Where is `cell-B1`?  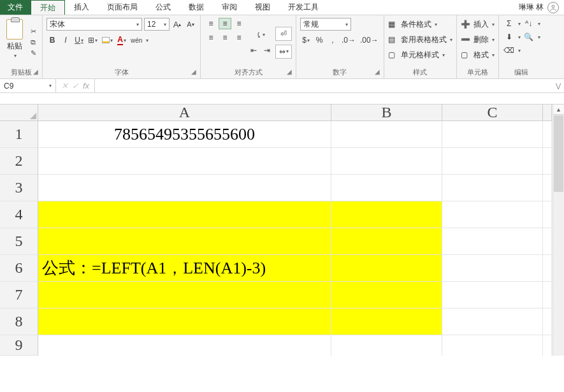 cell-B1 is located at coordinates (387, 134).